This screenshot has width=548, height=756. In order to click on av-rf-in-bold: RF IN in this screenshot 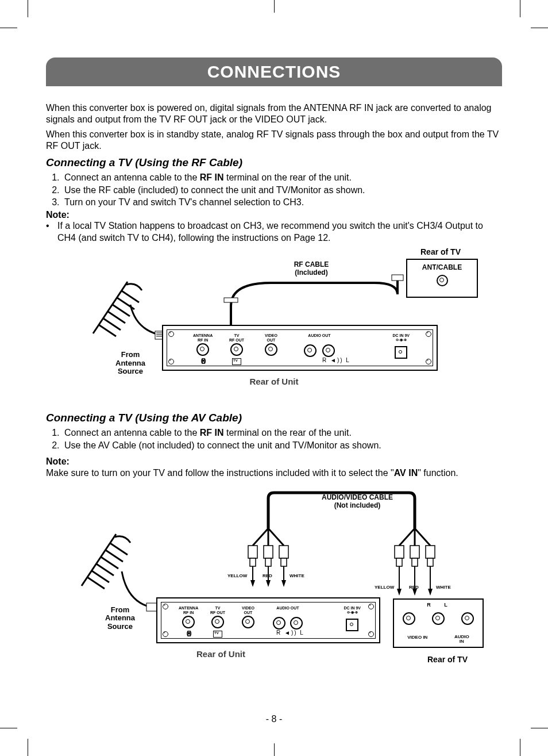, I will do `click(212, 432)`.